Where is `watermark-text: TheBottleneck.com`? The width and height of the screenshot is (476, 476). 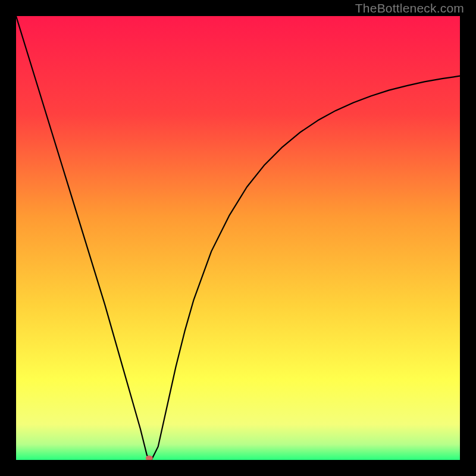 watermark-text: TheBottleneck.com is located at coordinates (409, 8).